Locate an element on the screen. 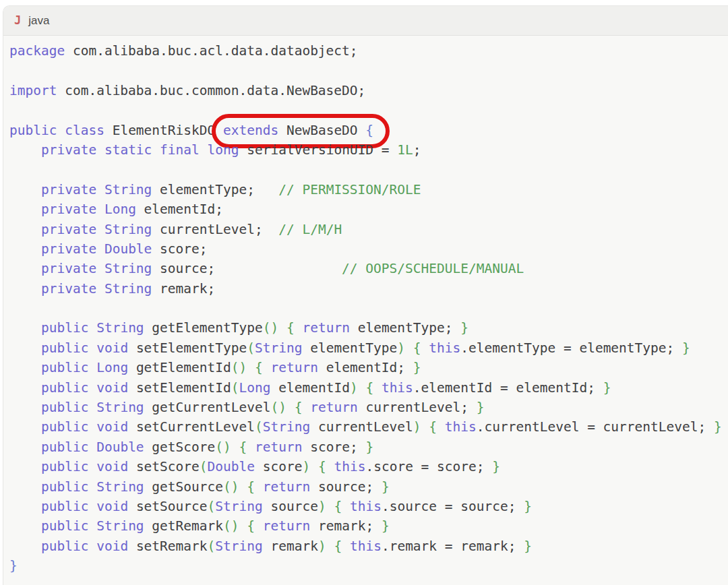 The image size is (728, 585). code-token: elementId; is located at coordinates (365, 368).